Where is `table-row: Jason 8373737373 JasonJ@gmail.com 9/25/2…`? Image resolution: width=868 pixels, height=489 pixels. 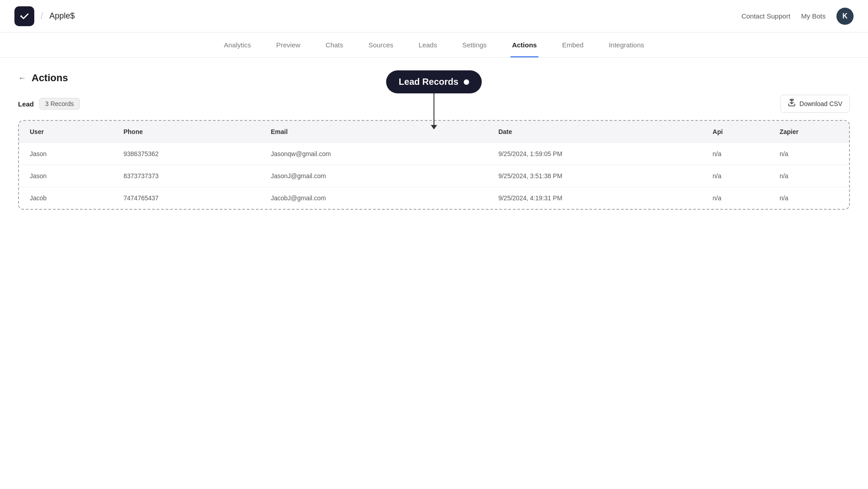 table-row: Jason 8373737373 JasonJ@gmail.com 9/25/2… is located at coordinates (434, 176).